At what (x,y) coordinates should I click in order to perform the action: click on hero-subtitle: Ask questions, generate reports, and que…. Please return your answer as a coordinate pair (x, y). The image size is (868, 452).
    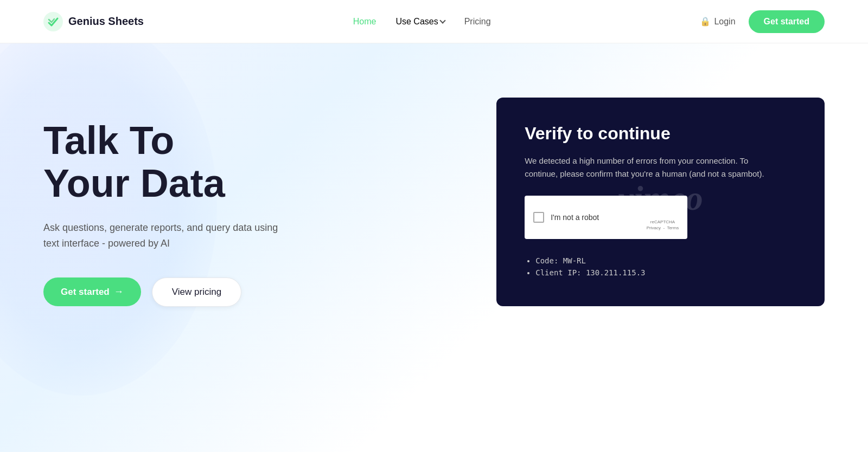
    Looking at the image, I should click on (168, 236).